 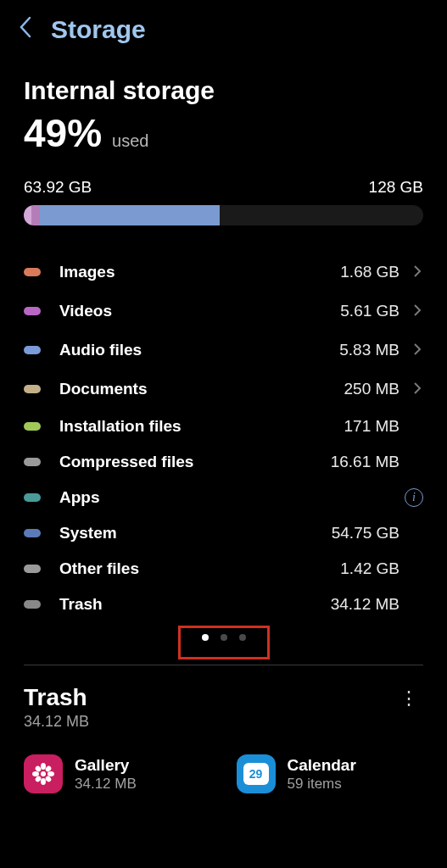 What do you see at coordinates (117, 774) in the screenshot?
I see `trash-item: Gallery34.12 MB` at bounding box center [117, 774].